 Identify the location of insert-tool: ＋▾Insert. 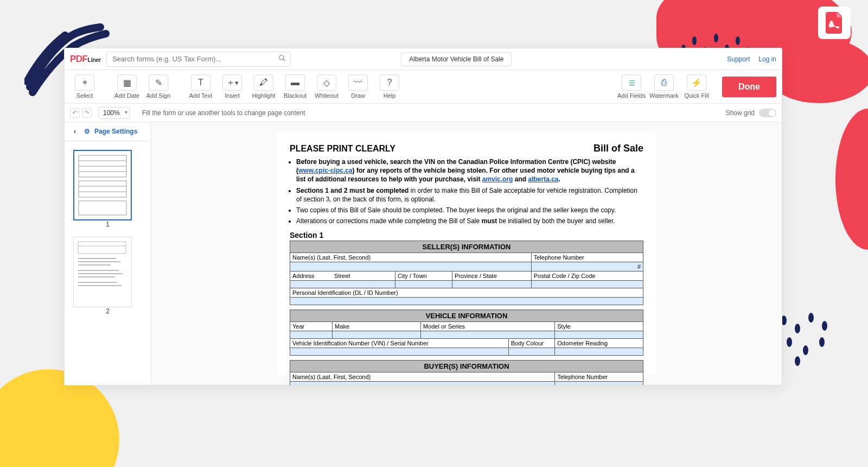
(232, 87).